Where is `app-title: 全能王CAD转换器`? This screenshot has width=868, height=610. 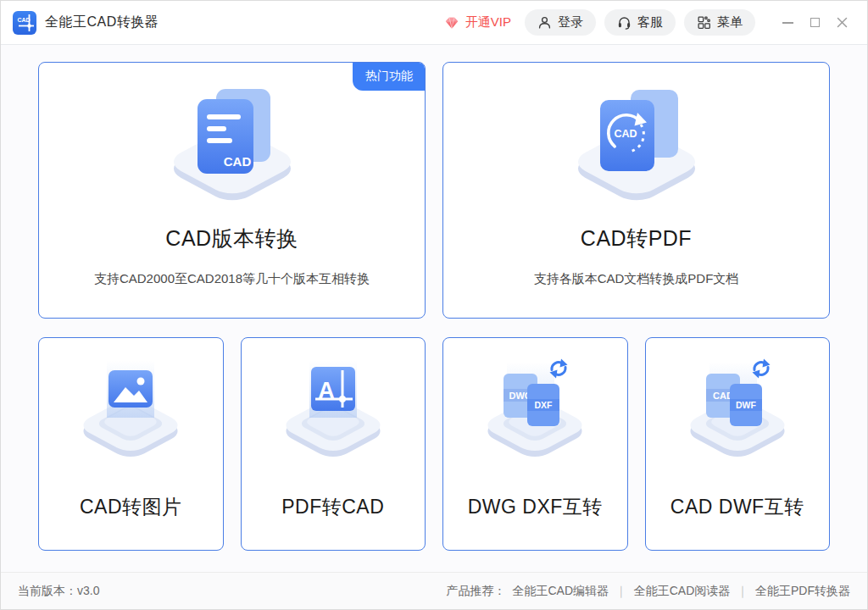
app-title: 全能王CAD转换器 is located at coordinates (102, 22).